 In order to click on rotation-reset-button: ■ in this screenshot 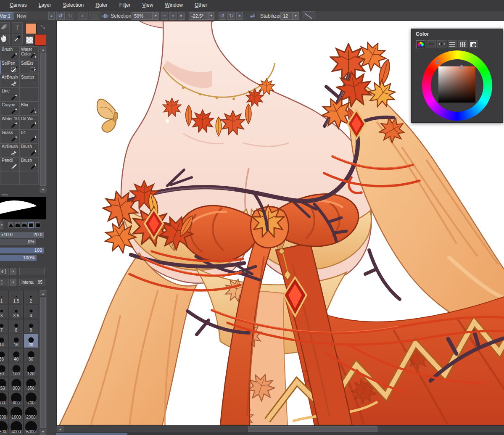, I will do `click(240, 16)`.